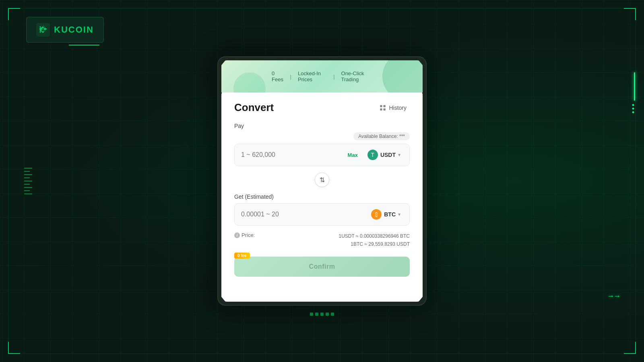 This screenshot has width=644, height=362. I want to click on feature-one-click: One-Click Trading, so click(357, 76).